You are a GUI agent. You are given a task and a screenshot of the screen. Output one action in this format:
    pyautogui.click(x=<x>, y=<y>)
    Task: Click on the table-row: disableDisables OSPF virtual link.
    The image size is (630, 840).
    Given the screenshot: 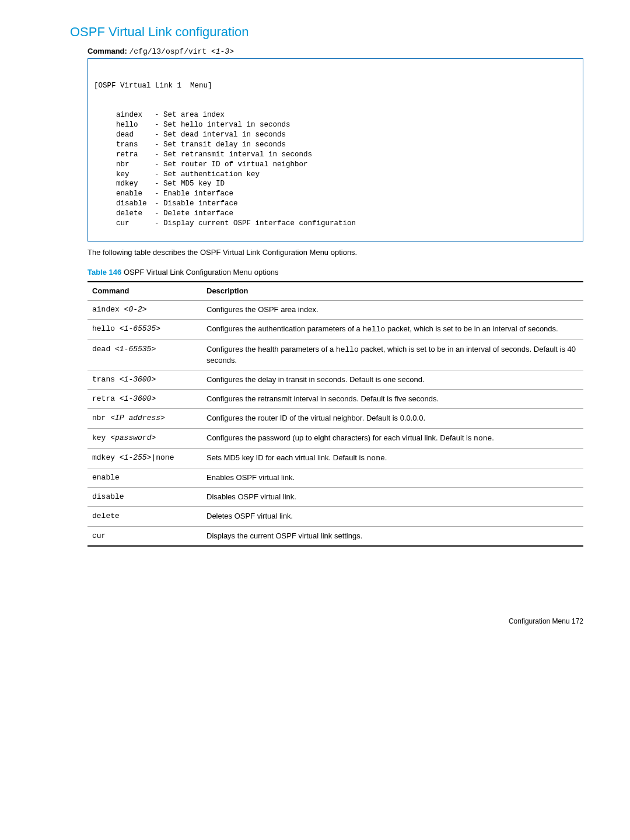 What is the action you would take?
    pyautogui.click(x=335, y=497)
    